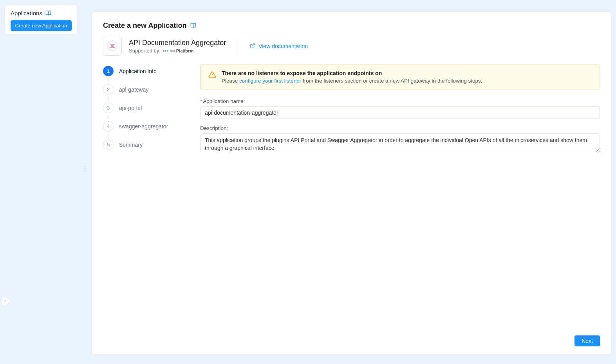 The height and width of the screenshot is (364, 616). What do you see at coordinates (270, 81) in the screenshot?
I see `configure-listener-link: configure your first listener` at bounding box center [270, 81].